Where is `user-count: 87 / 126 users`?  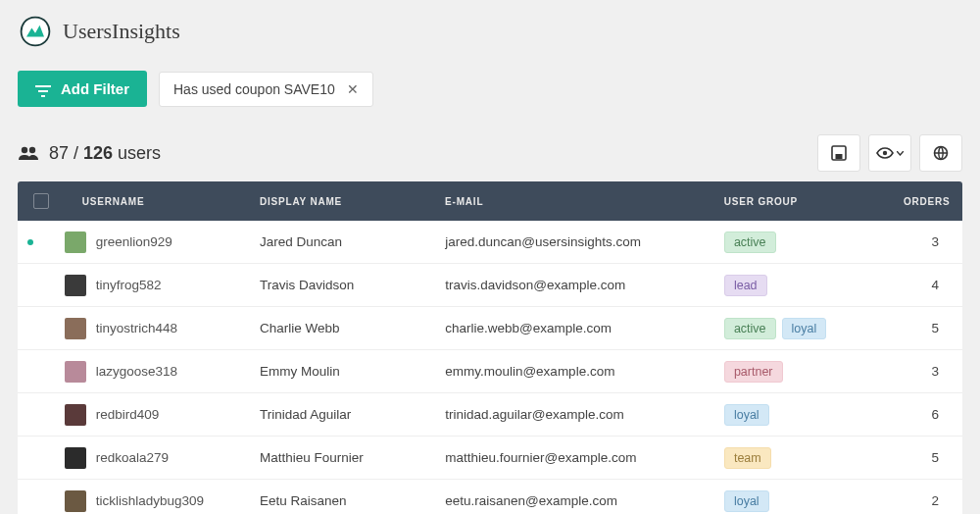
user-count: 87 / 126 users is located at coordinates (89, 153).